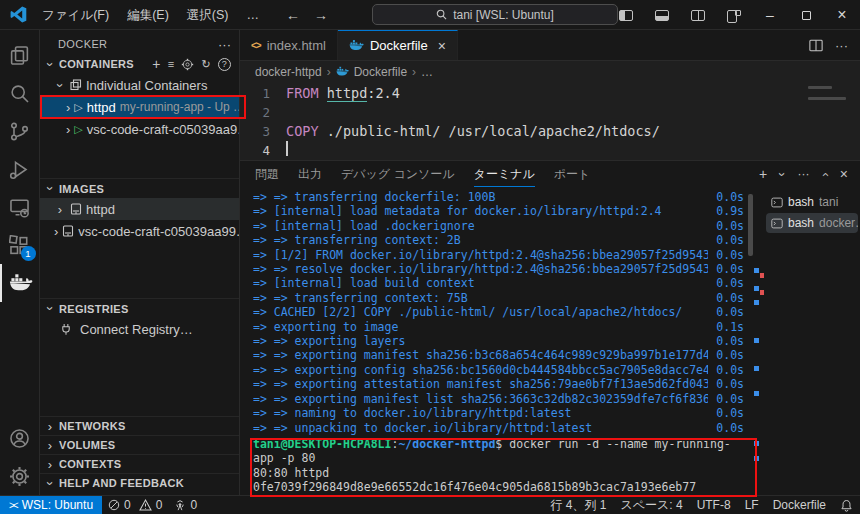 The height and width of the screenshot is (514, 860). Describe the element at coordinates (140, 482) in the screenshot. I see `section-help-feedback: › HELP AND FEEDBACK` at that location.